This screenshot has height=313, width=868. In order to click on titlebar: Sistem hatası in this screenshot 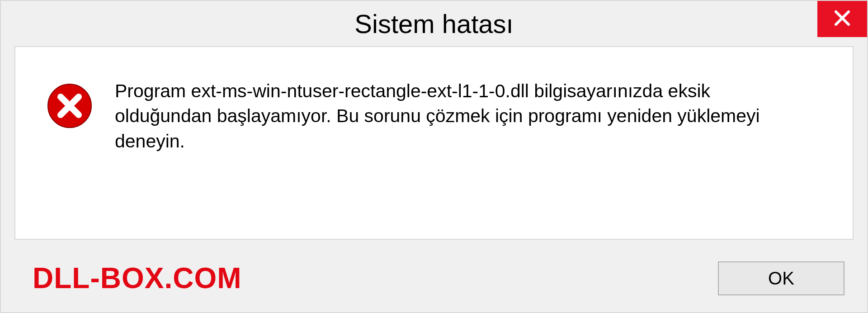, I will do `click(434, 24)`.